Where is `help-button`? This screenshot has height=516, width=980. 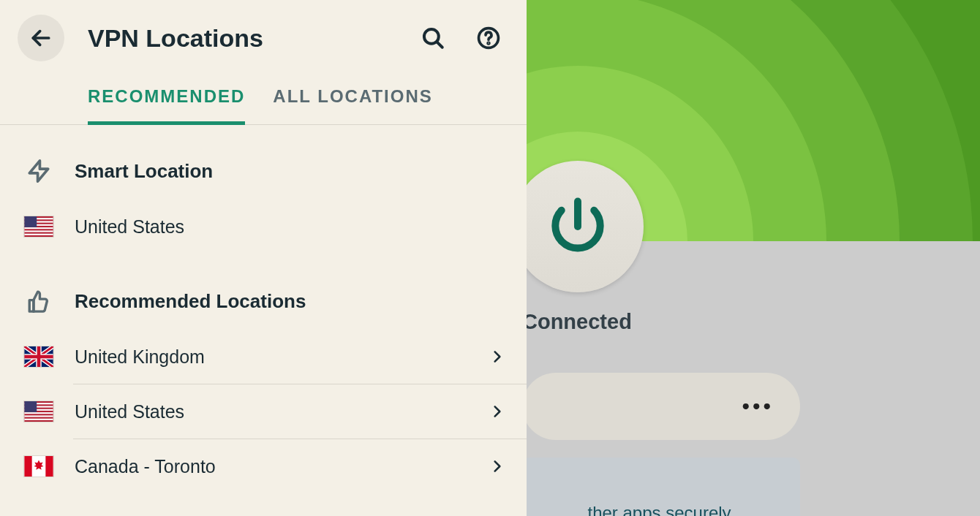
help-button is located at coordinates (489, 38).